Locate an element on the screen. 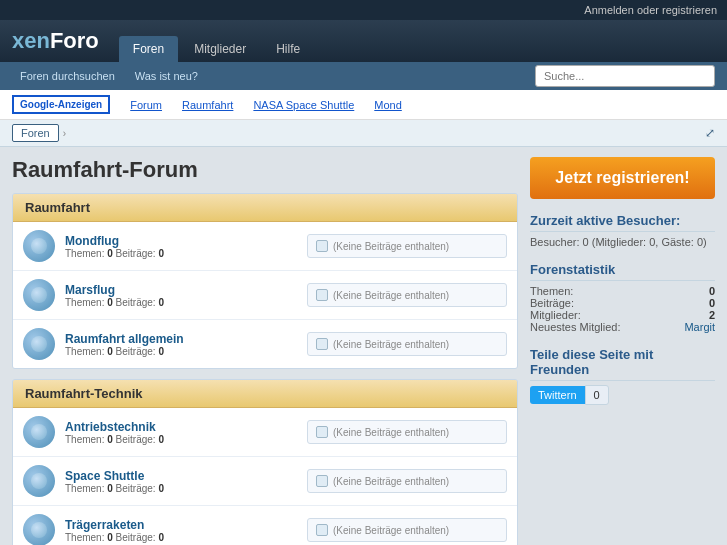 The height and width of the screenshot is (545, 727). nav-tab-mitglieder: Mitglieder is located at coordinates (220, 49).